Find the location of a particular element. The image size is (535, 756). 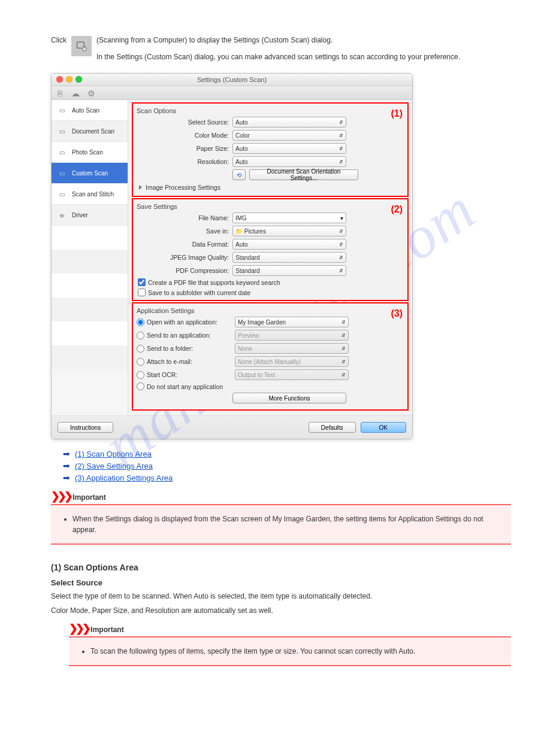

instructions-button: Instructions is located at coordinates (85, 427).